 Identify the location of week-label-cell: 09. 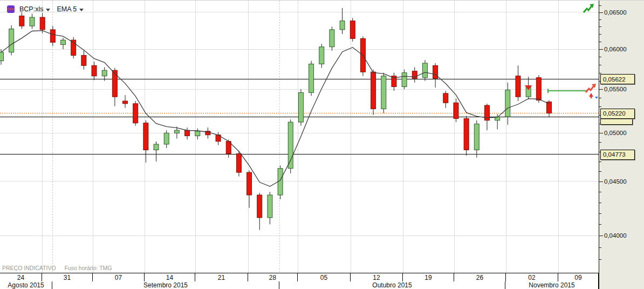
(578, 278).